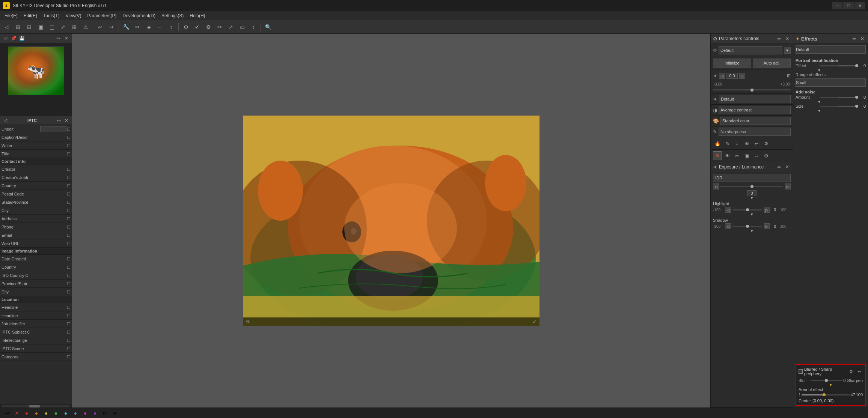  I want to click on hdr-track, so click(752, 187).